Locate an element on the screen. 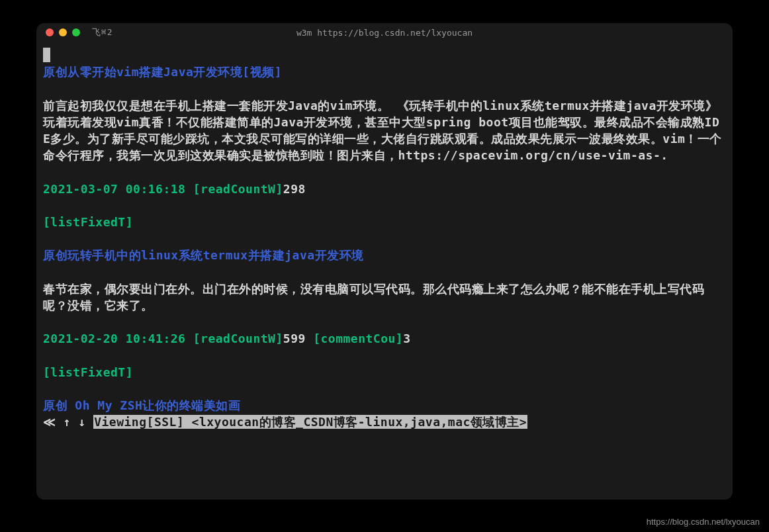 Image resolution: width=769 pixels, height=532 pixels. minimize-icon is located at coordinates (63, 32).